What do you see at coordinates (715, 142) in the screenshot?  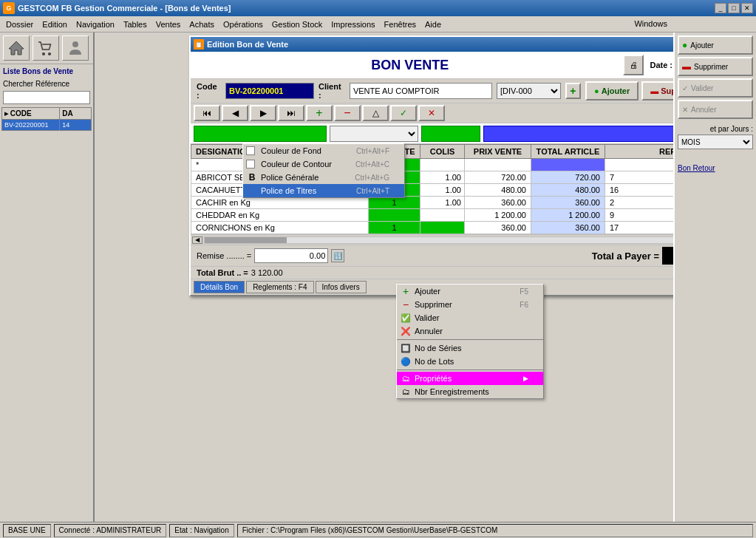 I see `mois-select: MOIS` at bounding box center [715, 142].